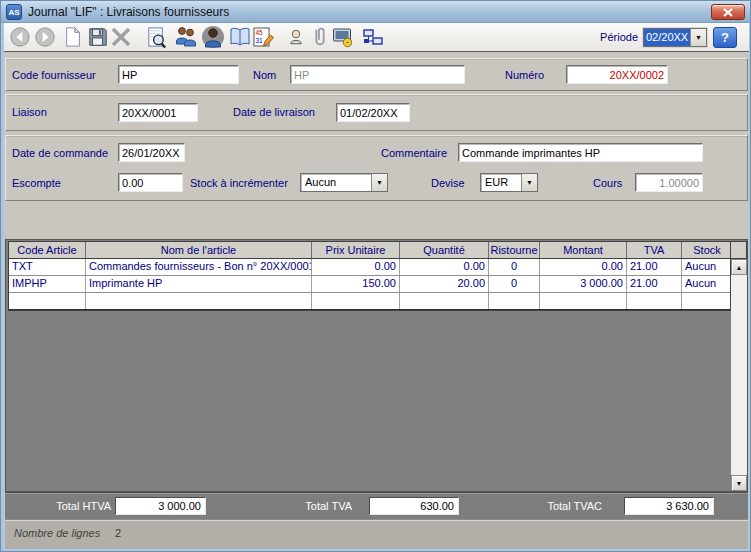 The image size is (751, 552). Describe the element at coordinates (698, 38) in the screenshot. I see `period-dropdown-arrow-icon: ▼` at that location.